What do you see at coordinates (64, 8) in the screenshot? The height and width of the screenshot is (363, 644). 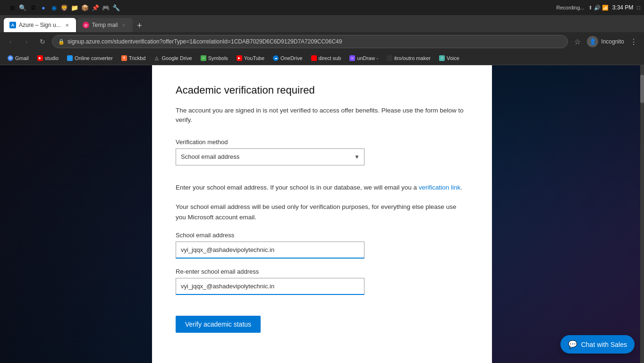 I see `taskbar-icons: ⊞ 🔍 ⧉ ● ◉ 🦁 📁 📦 📌 🎮 🔧` at bounding box center [64, 8].